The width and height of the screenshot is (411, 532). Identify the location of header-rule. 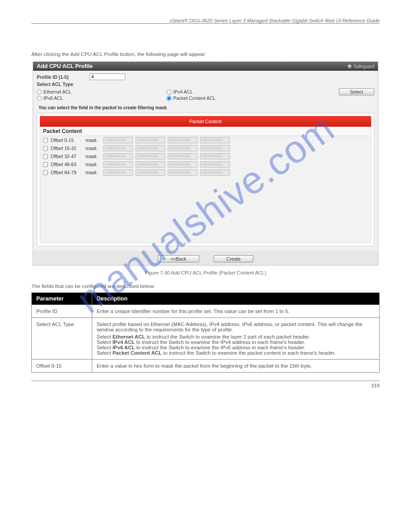
(206, 23).